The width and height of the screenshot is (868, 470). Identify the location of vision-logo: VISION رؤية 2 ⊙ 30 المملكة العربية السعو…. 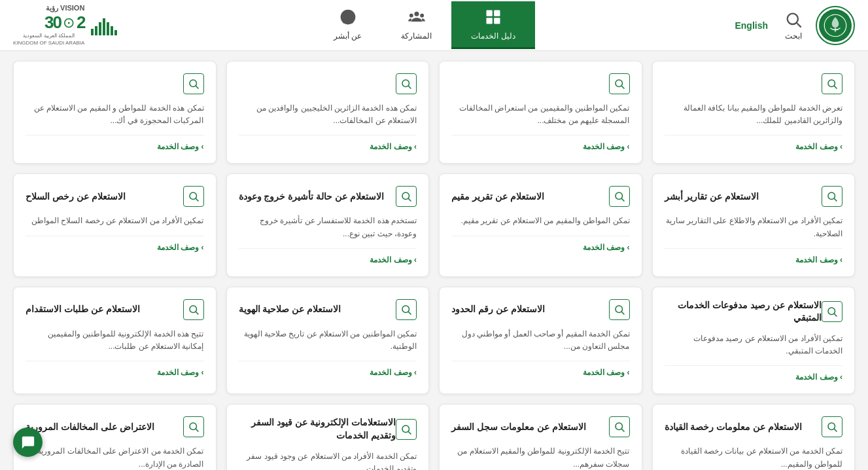
(65, 25).